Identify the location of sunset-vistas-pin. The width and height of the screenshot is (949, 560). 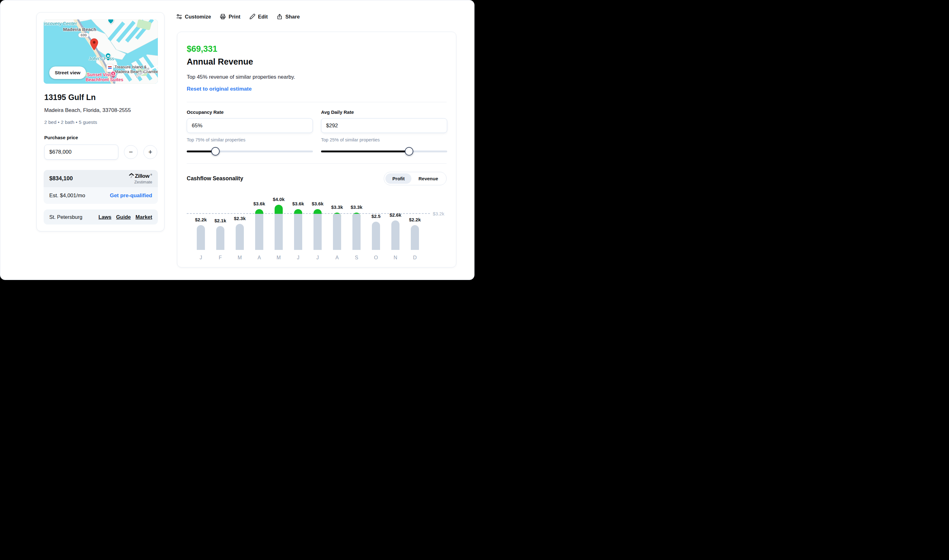
(113, 75).